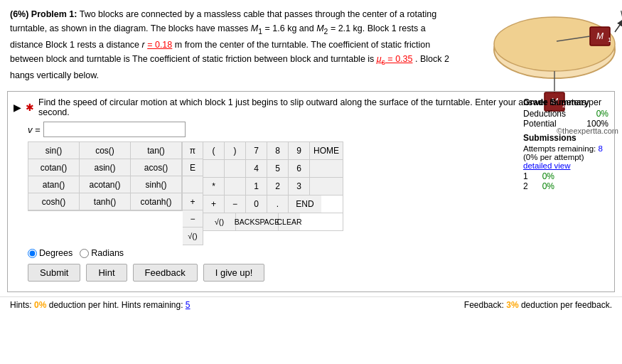 The width and height of the screenshot is (622, 364). Describe the element at coordinates (40, 305) in the screenshot. I see `hints-deduction-pct: 0%` at that location.